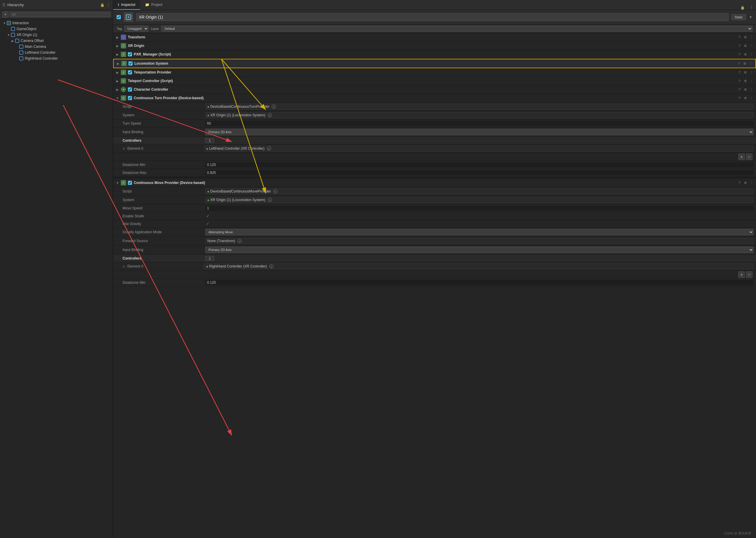  Describe the element at coordinates (269, 148) in the screenshot. I see `contturn-element0-circle: ◎` at that location.